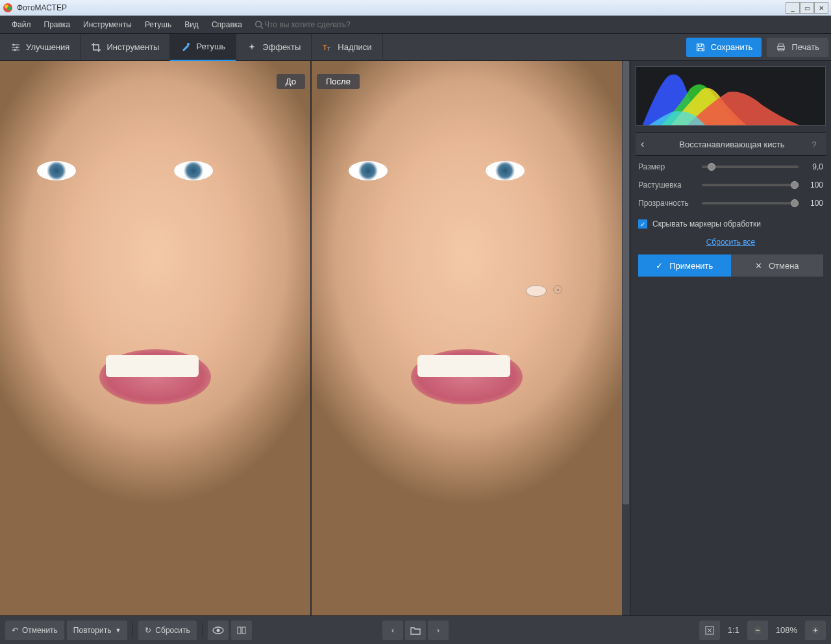  I want to click on vertical-scrollbar, so click(626, 338).